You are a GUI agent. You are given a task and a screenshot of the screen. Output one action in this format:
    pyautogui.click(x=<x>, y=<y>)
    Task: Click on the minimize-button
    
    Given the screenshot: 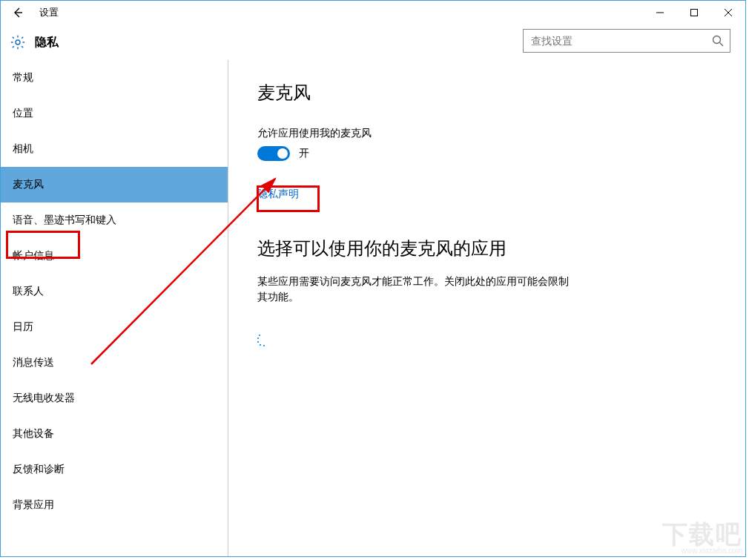 What is the action you would take?
    pyautogui.click(x=660, y=13)
    